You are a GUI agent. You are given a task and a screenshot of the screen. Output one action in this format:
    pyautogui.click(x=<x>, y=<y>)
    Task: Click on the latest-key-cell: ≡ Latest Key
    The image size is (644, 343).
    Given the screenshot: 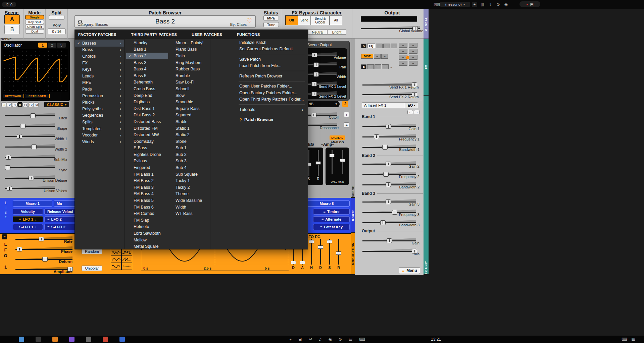 What is the action you would take?
    pyautogui.click(x=332, y=227)
    